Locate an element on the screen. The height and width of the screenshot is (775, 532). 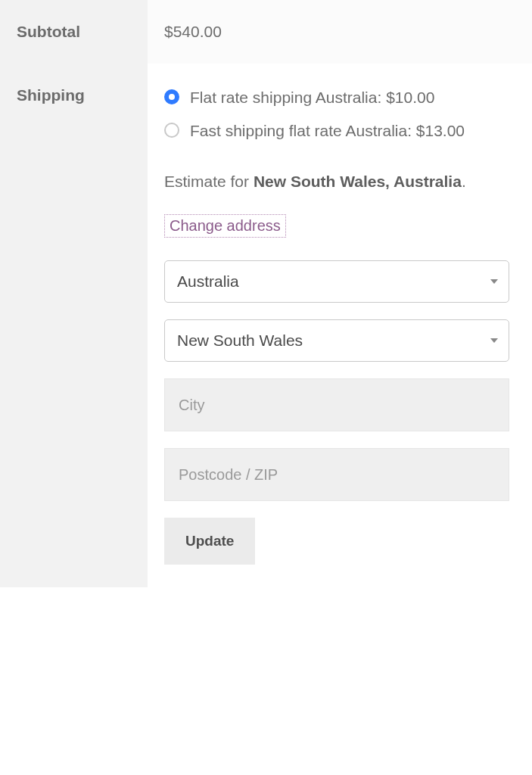
estimate-suffix: . is located at coordinates (464, 182).